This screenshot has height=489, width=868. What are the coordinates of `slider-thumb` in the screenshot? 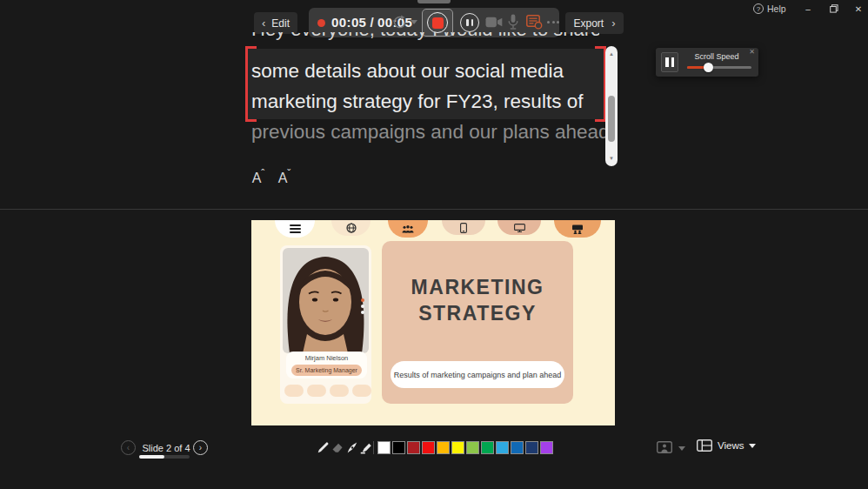 It's located at (708, 68).